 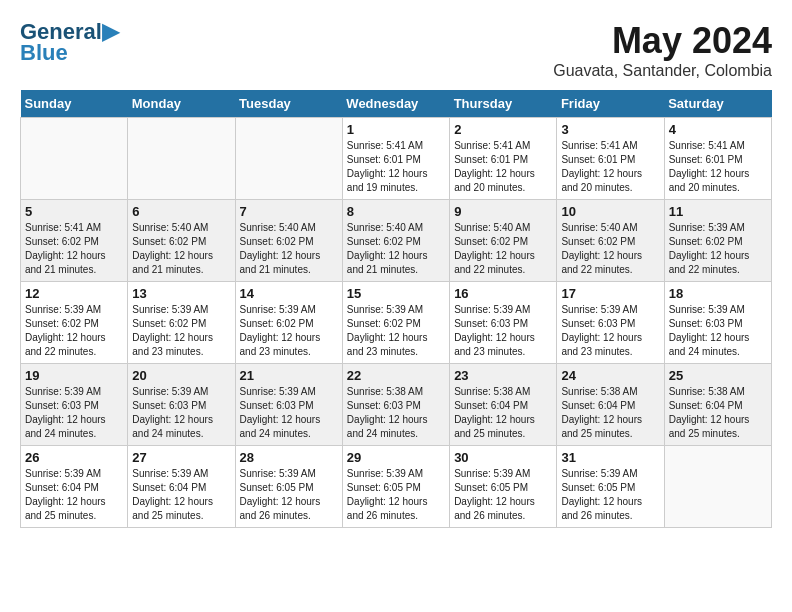 What do you see at coordinates (610, 323) in the screenshot?
I see `calendar-cell: 17Sunrise: 5:39 AM Sunset: 6:03 PM Dayli…` at bounding box center [610, 323].